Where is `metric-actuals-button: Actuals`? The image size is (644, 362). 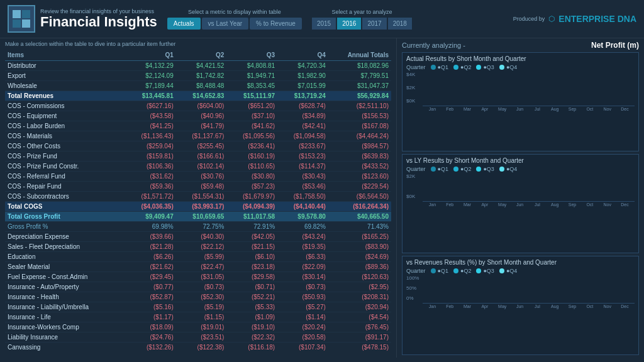
metric-actuals-button: Actuals is located at coordinates (184, 24).